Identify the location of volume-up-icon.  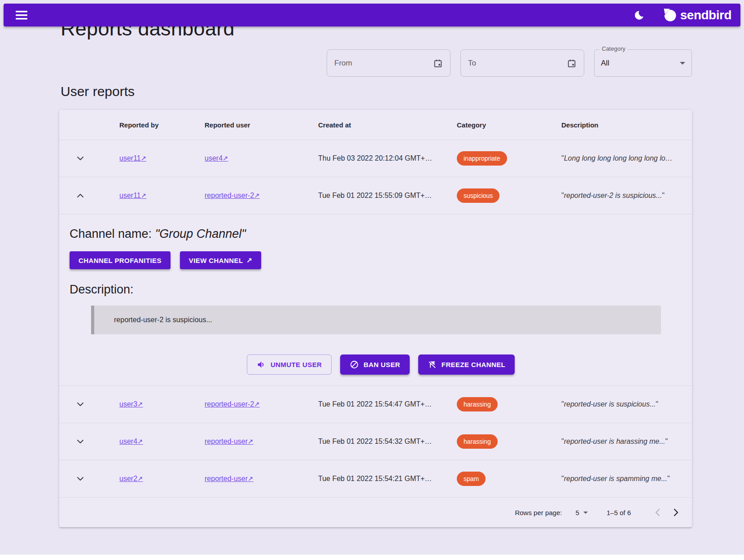
(261, 364).